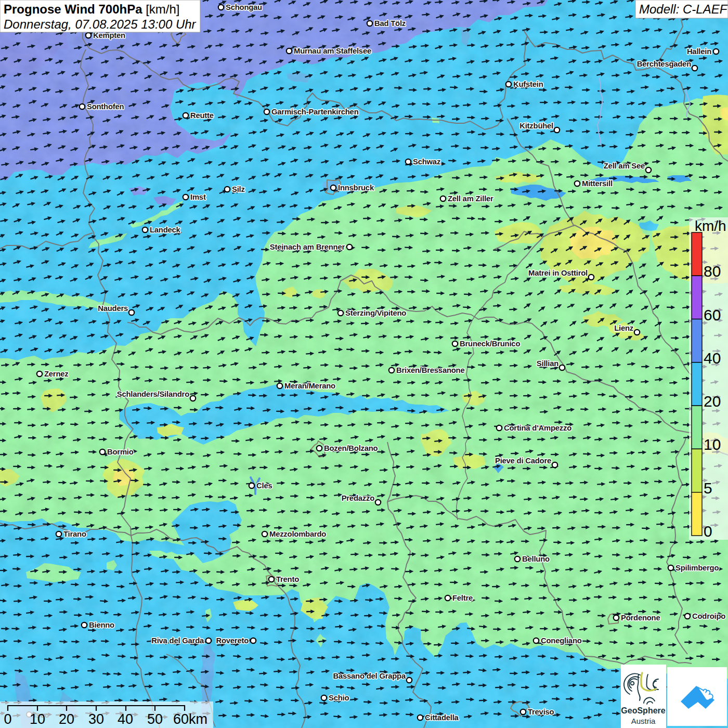 The width and height of the screenshot is (728, 728). I want to click on svg-text: Schongau, so click(244, 7).